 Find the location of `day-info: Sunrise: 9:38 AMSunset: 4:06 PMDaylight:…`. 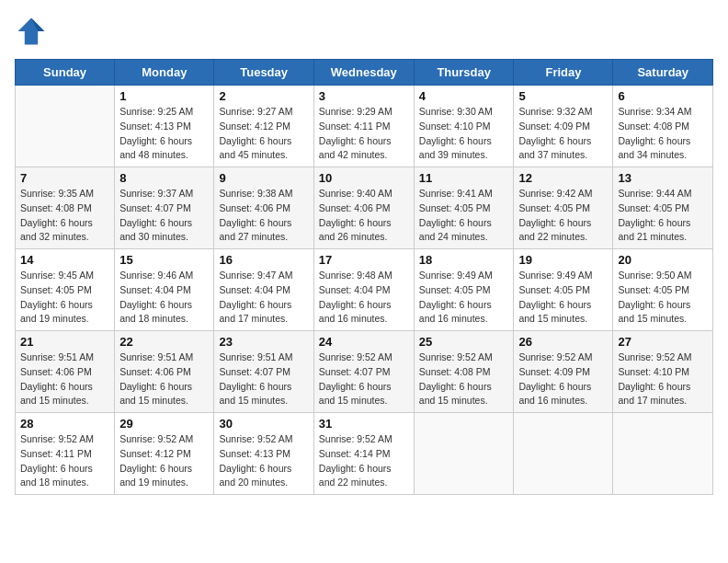

day-info: Sunrise: 9:38 AMSunset: 4:06 PMDaylight:… is located at coordinates (263, 215).